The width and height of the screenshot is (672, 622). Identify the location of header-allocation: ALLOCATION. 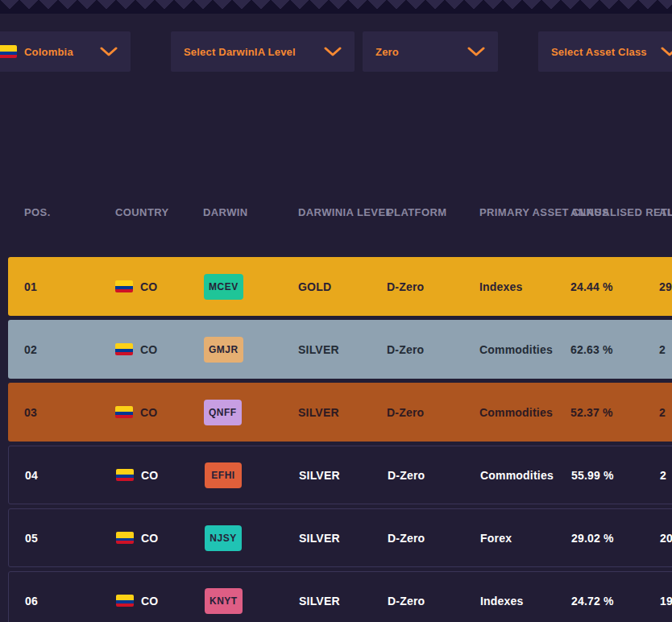
(666, 213).